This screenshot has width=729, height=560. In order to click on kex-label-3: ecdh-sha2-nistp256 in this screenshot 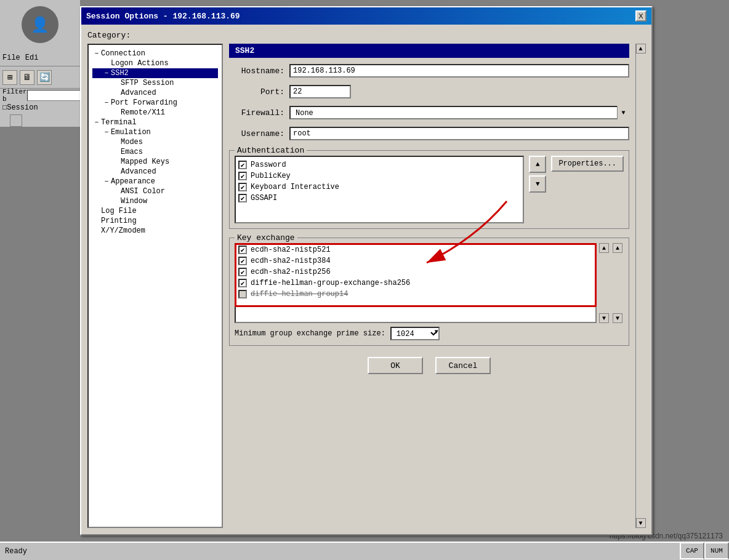, I will do `click(291, 272)`.